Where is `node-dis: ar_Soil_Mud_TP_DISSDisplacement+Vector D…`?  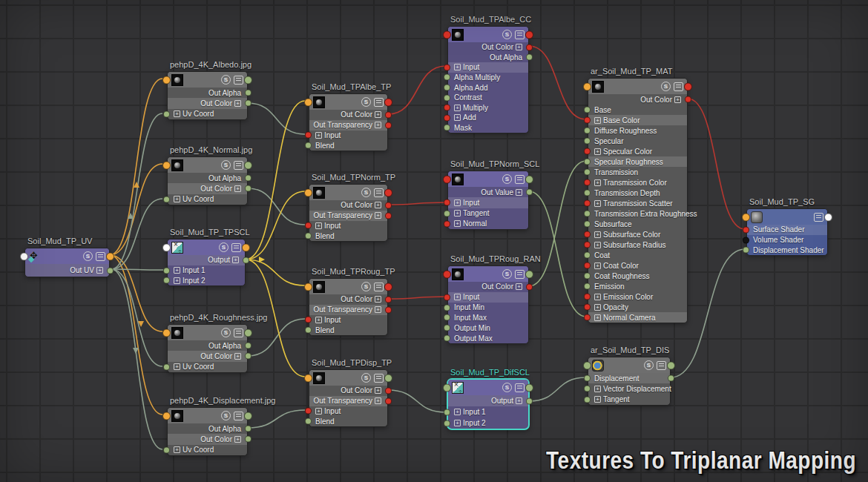 node-dis: ar_Soil_Mud_TP_DISSDisplacement+Vector D… is located at coordinates (629, 381).